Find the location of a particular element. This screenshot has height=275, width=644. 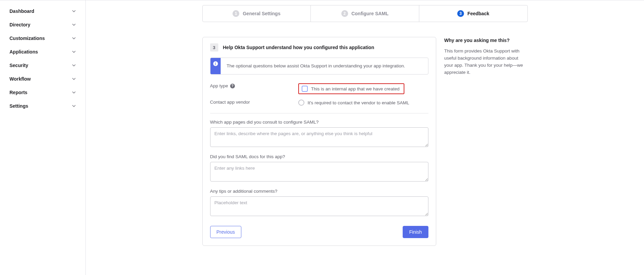

sidebar-item-security: Security is located at coordinates (43, 65).